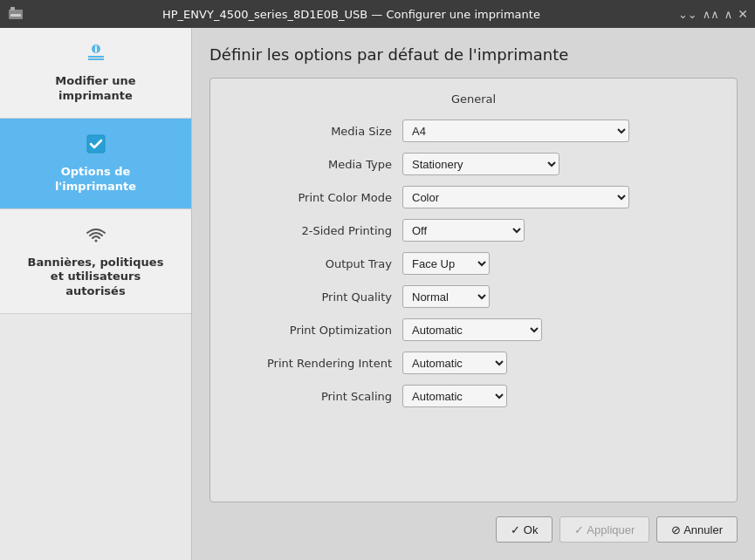 The height and width of the screenshot is (560, 755). What do you see at coordinates (473, 54) in the screenshot?
I see `page-title: Définir les options par défaut de l'impr…` at bounding box center [473, 54].